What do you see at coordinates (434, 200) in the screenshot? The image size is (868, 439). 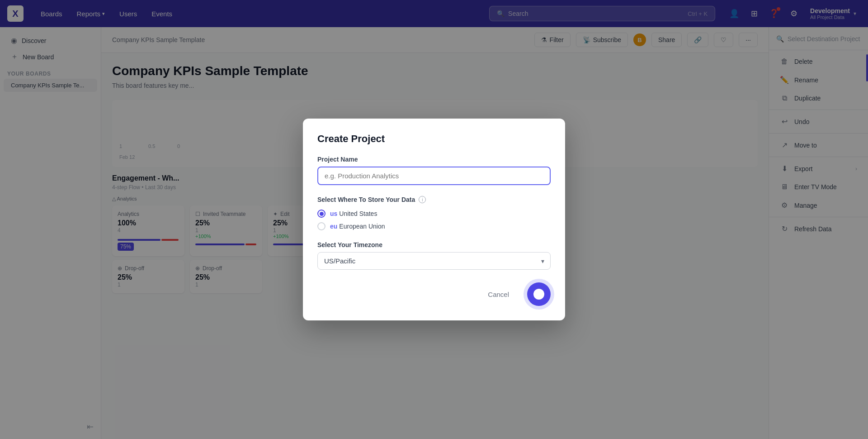 I see `storage-section: Select Where To Store Your Data i` at bounding box center [434, 200].